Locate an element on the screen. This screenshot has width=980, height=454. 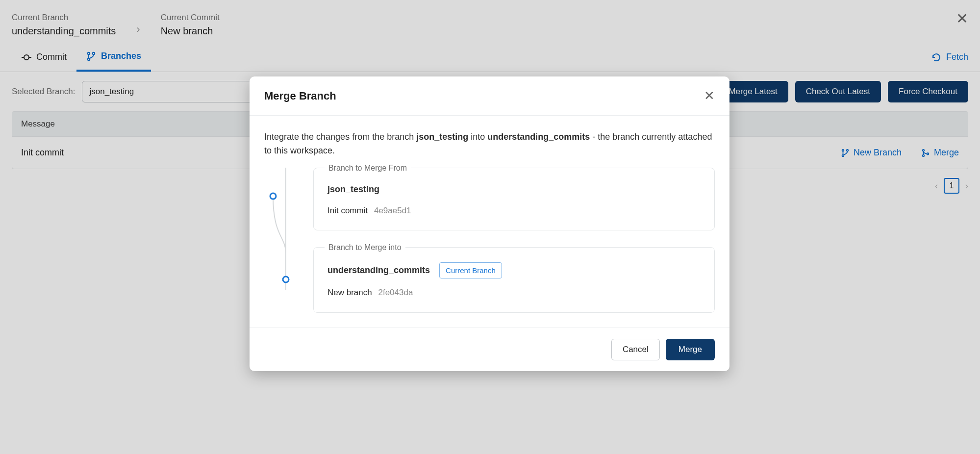
merge-into-card: Branch to Merge into understanding_commi… is located at coordinates (514, 280).